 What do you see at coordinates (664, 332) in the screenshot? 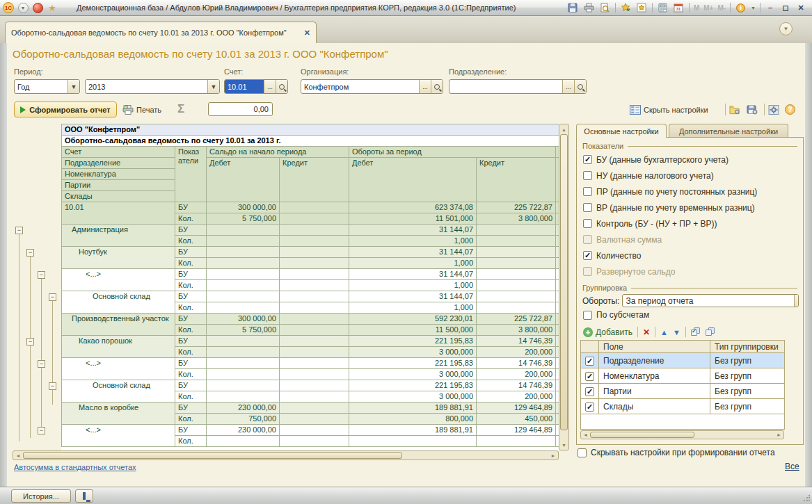
I see `move-up-button: ▲` at bounding box center [664, 332].